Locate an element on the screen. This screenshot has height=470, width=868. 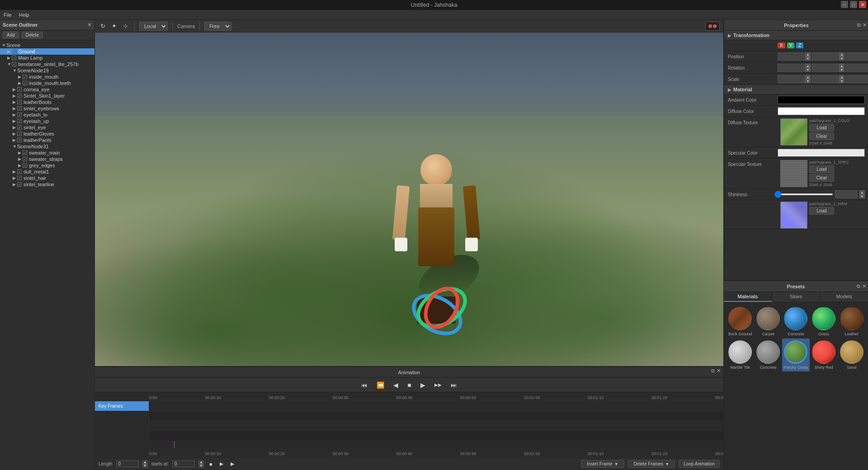
preset-item-patchy: Patchy Grass is located at coordinates (796, 355).